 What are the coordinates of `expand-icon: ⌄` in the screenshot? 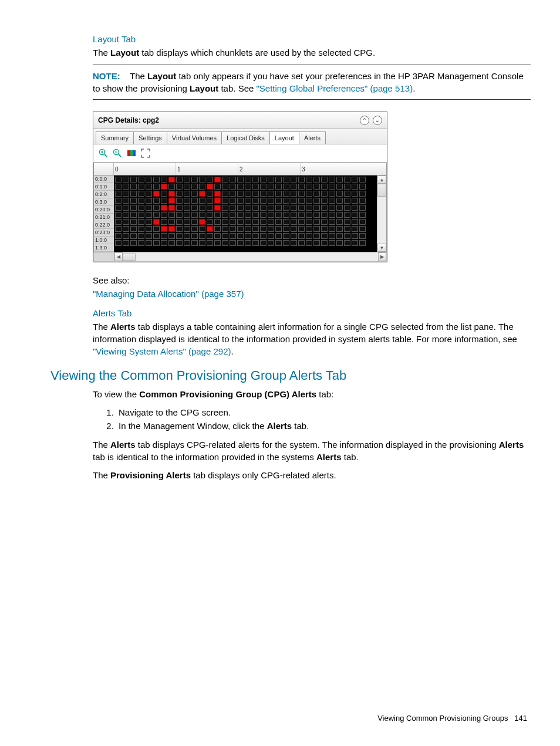 It's located at (377, 120).